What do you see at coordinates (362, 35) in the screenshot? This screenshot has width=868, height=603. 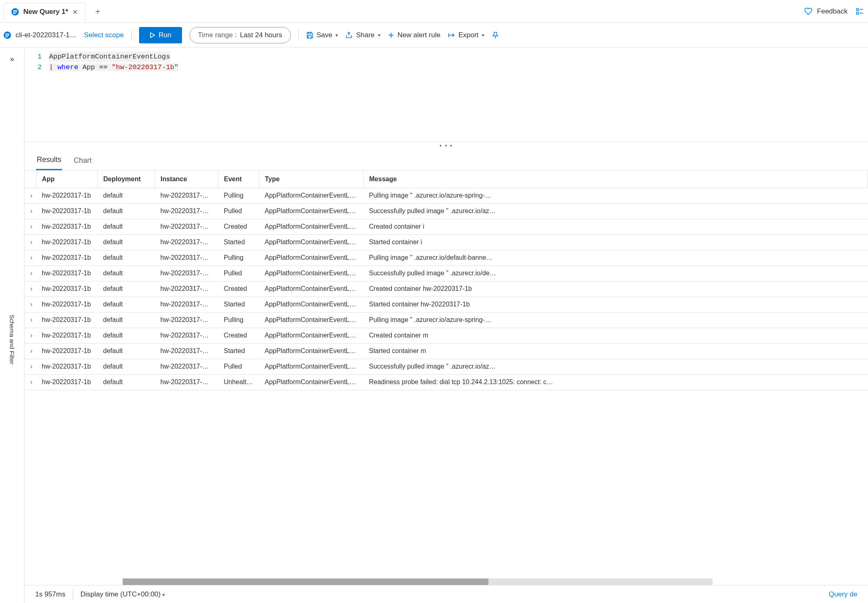 I see `share-button: Share ▾` at bounding box center [362, 35].